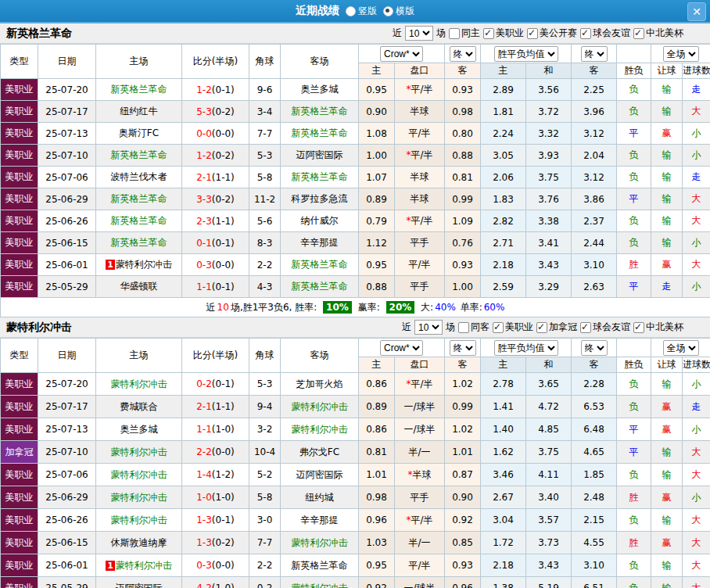  What do you see at coordinates (355, 265) in the screenshot?
I see `match-row: 美职业25-06-011蒙特利尔冲击0-3(0-0)2-2新英格兰革命0.95平…` at bounding box center [355, 265].